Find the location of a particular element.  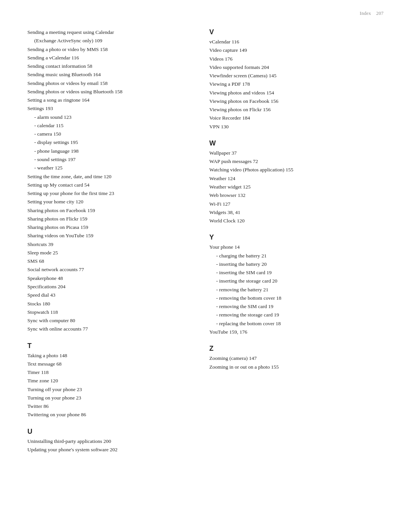

list-item: Setting up My contact card 54 is located at coordinates (109, 185).